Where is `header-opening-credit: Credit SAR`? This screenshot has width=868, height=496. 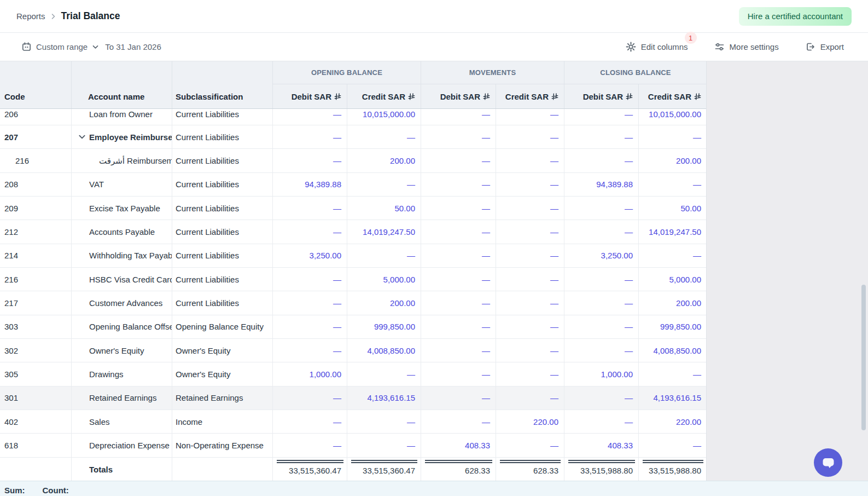
header-opening-credit: Credit SAR is located at coordinates (384, 96).